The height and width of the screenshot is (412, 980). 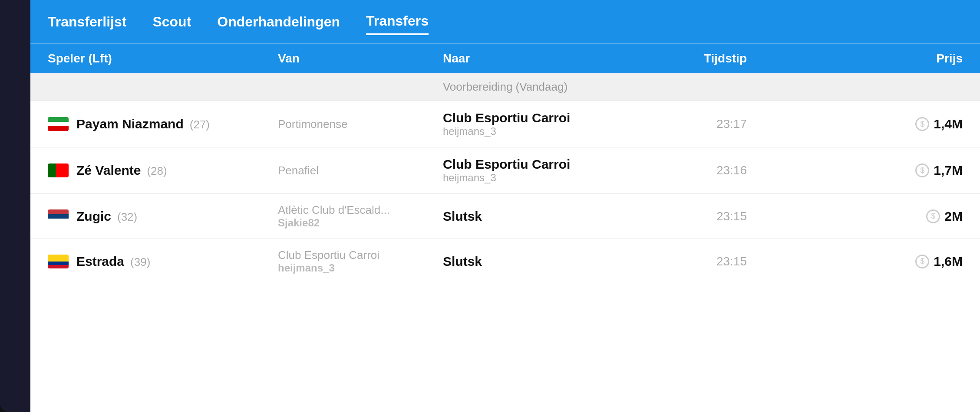 I want to click on prijs-val: 1,4M, so click(x=948, y=124).